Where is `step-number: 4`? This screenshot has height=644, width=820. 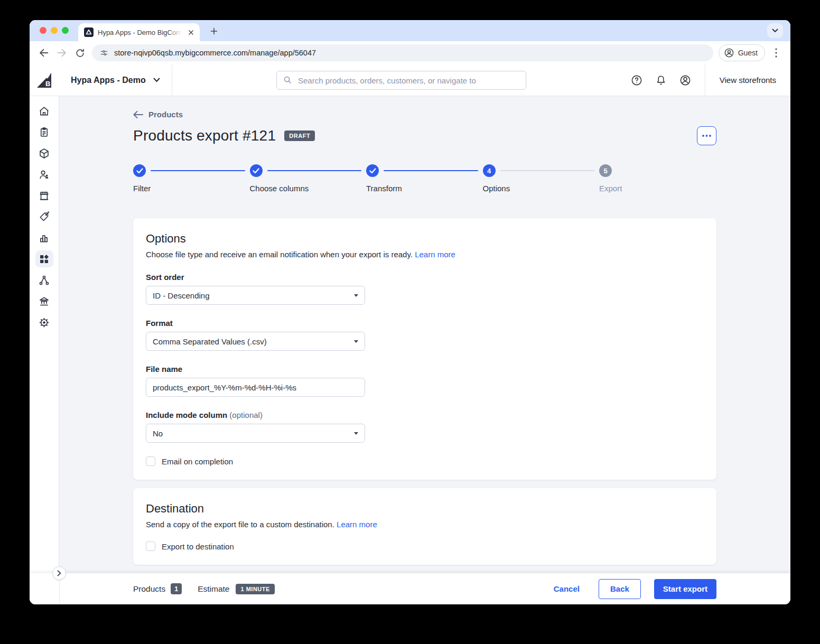 step-number: 4 is located at coordinates (489, 171).